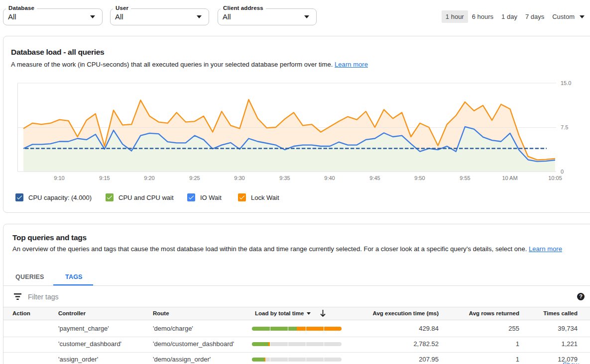 The image size is (590, 364). What do you see at coordinates (465, 178) in the screenshot?
I see `svg-text: 9:55` at bounding box center [465, 178].